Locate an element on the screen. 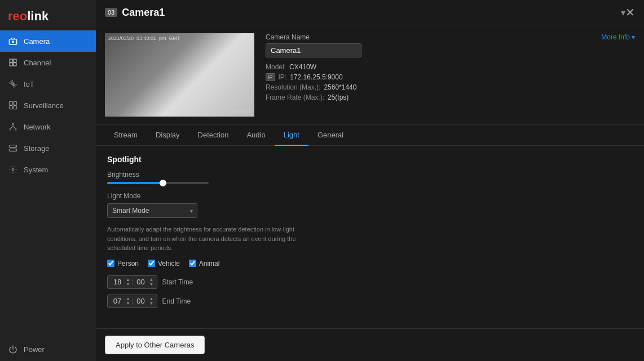 The image size is (644, 361). surveillance-icon is located at coordinates (13, 105).